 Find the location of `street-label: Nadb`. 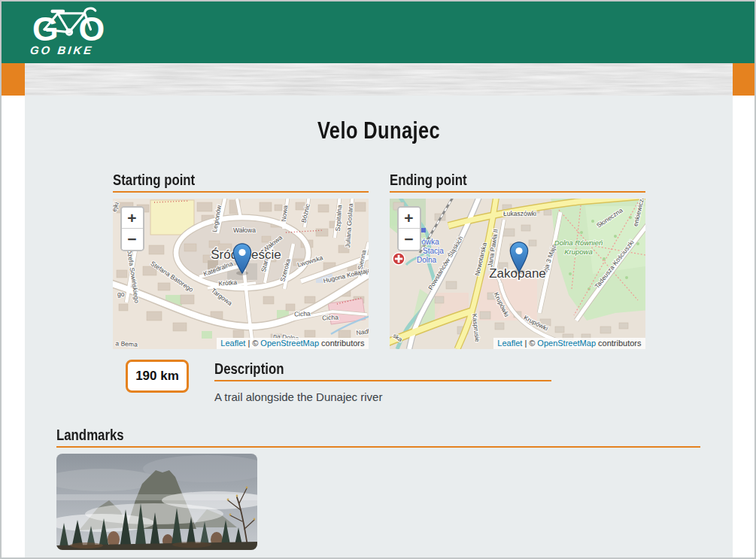

street-label: Nadb is located at coordinates (361, 333).